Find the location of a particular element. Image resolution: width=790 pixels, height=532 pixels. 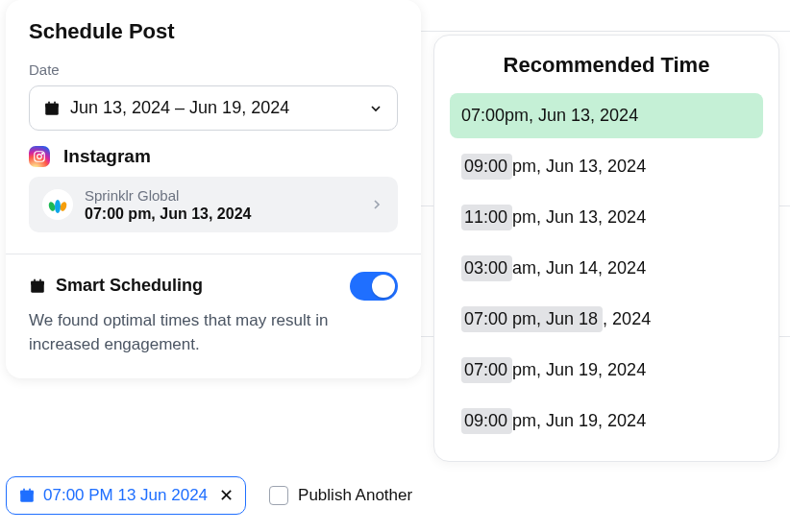

account-scheduled-time: 07:00 pm, Jun 13, 2024 is located at coordinates (221, 214).